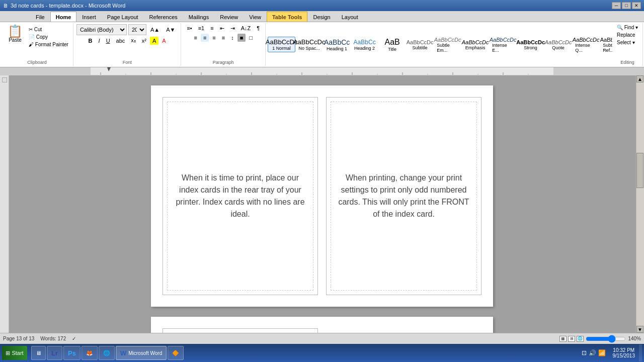  What do you see at coordinates (74, 339) in the screenshot?
I see `track-changes-indicator: ✓` at bounding box center [74, 339].